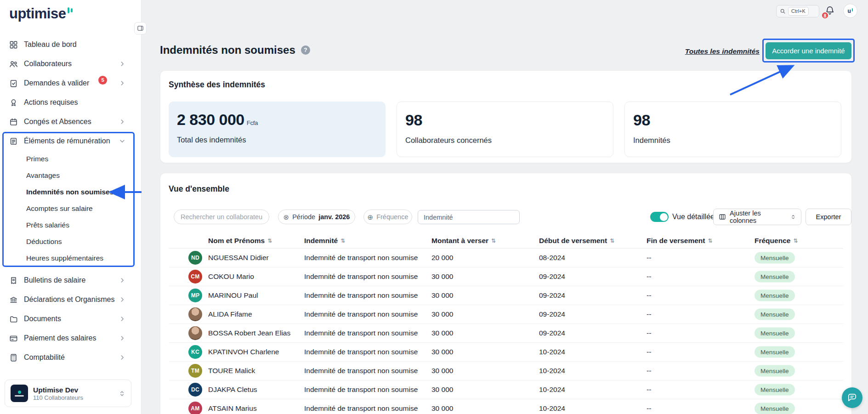  What do you see at coordinates (757, 217) in the screenshot?
I see `adjust-columns-button: Ajuster les colonnes` at bounding box center [757, 217].